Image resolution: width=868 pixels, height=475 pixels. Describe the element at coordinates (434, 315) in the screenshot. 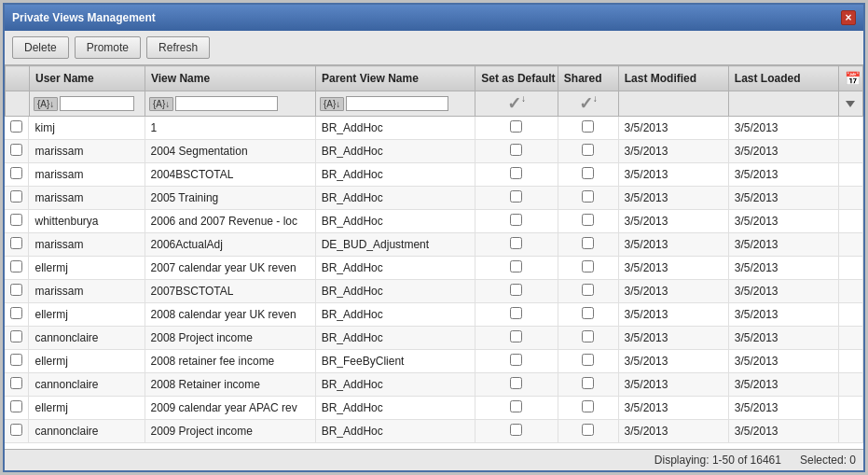

I see `table-row: ellermj2008 calendar year UK revenBR_Add…` at that location.